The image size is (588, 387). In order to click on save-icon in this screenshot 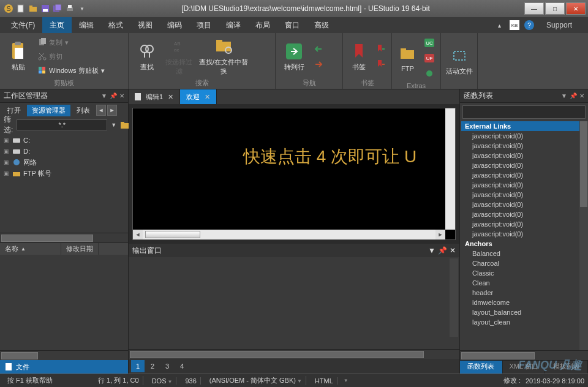, I will do `click(45, 9)`.